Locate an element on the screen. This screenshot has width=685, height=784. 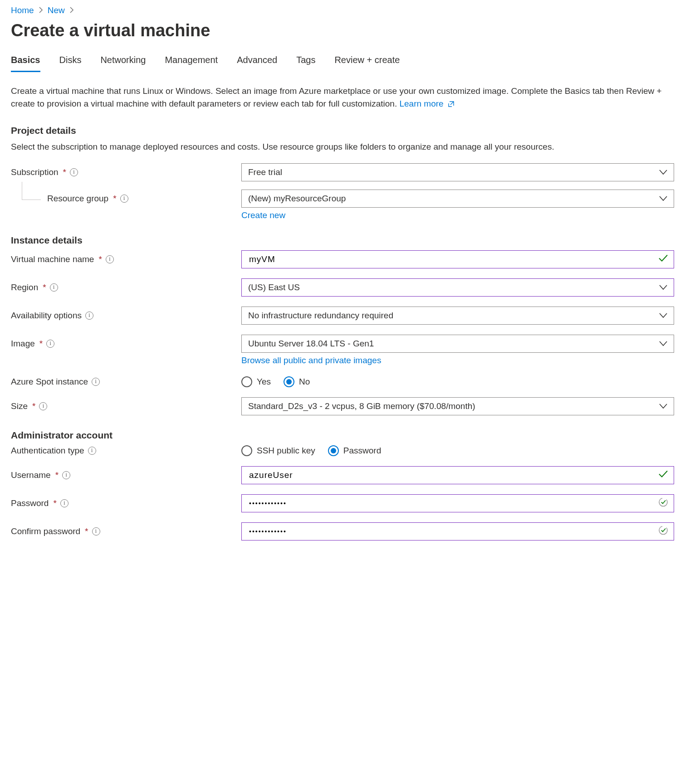
label-spot-instance: Azure Spot instance i is located at coordinates (126, 382).